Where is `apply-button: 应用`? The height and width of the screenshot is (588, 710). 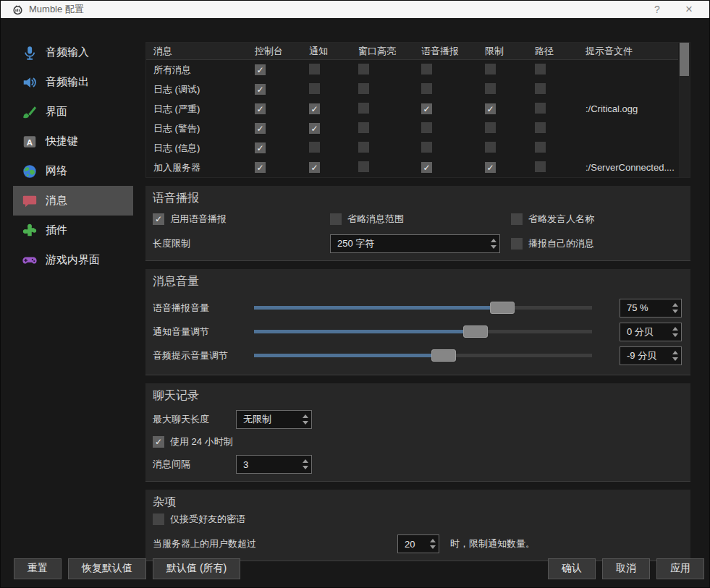 apply-button: 应用 is located at coordinates (680, 568).